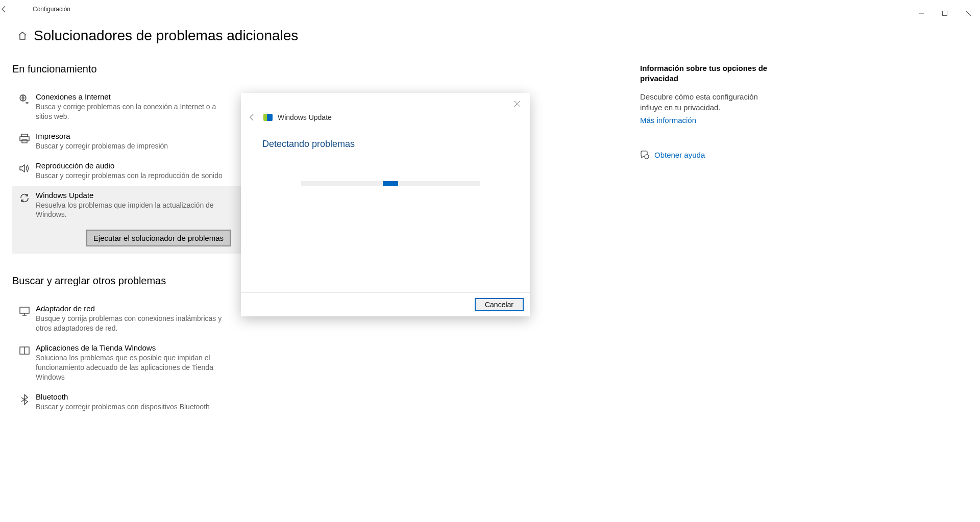 Image resolution: width=980 pixels, height=522 pixels. Describe the element at coordinates (499, 305) in the screenshot. I see `dialog-cancel-button: Cancelar` at that location.